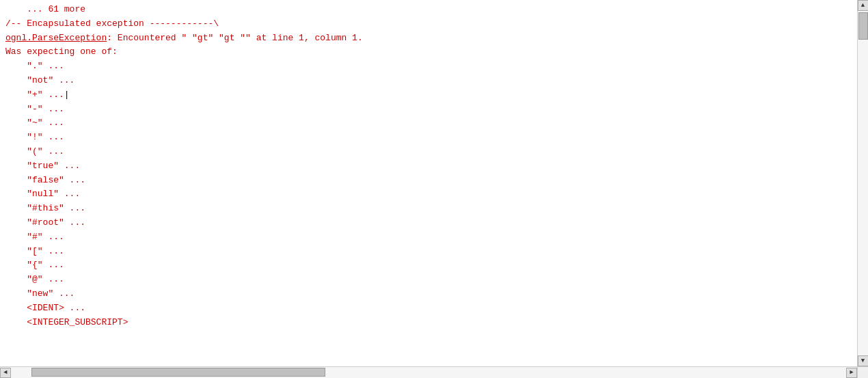 The height and width of the screenshot is (378, 868). What do you see at coordinates (852, 373) in the screenshot?
I see `scroll-right-button: ►` at bounding box center [852, 373].